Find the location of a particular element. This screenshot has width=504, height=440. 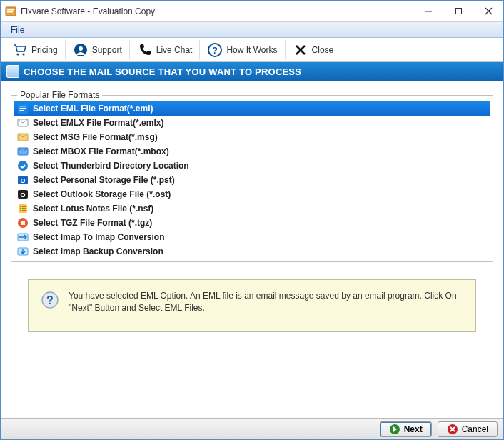

cancel-label: Cancel is located at coordinates (475, 429).